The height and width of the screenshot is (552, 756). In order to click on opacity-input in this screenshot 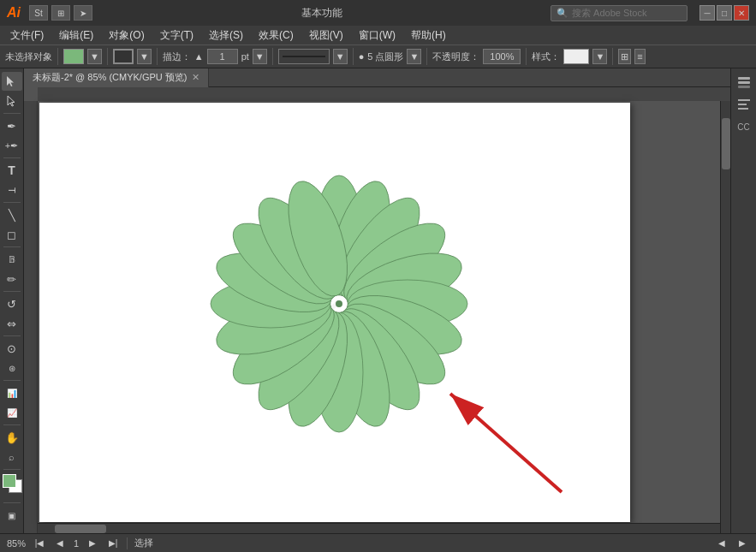, I will do `click(502, 56)`.